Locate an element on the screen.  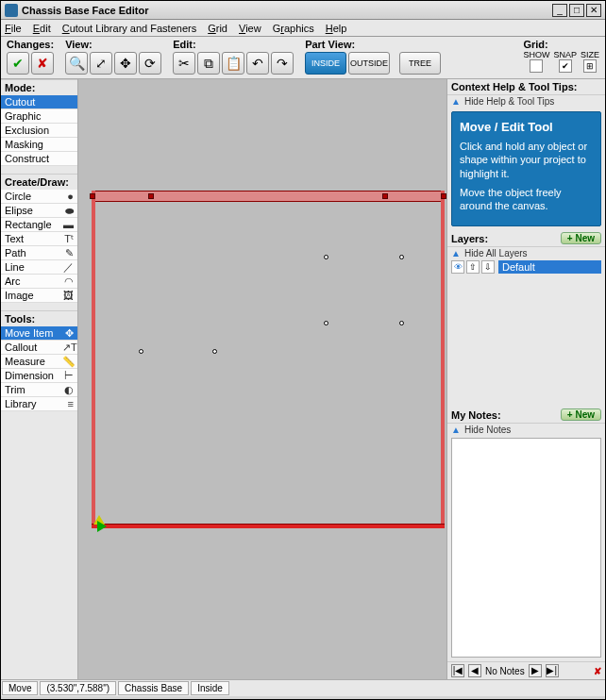
hide-layers-toggle: ▲Hide All Layers is located at coordinates (527, 253).